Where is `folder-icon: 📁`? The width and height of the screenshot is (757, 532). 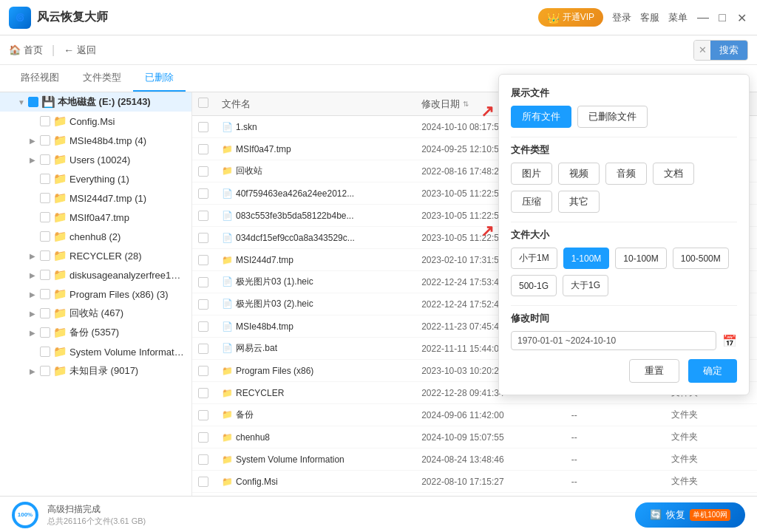 folder-icon: 📁 is located at coordinates (228, 437).